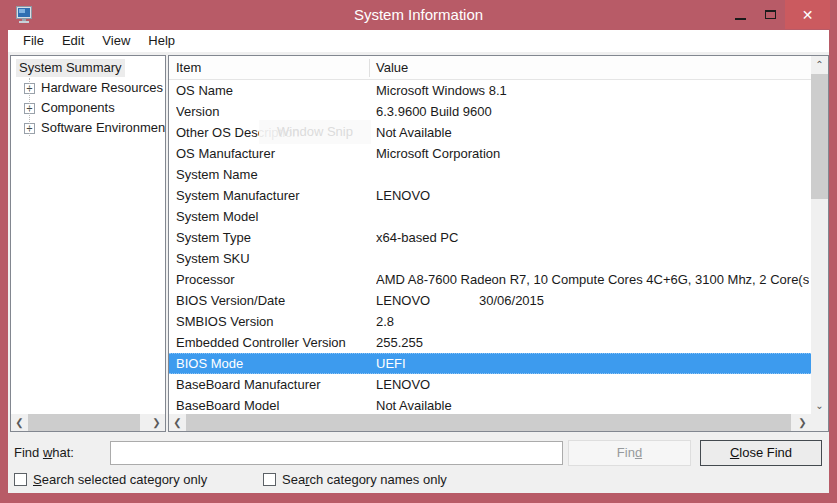  I want to click on row-item-cell: Embedded Controller Version, so click(272, 342).